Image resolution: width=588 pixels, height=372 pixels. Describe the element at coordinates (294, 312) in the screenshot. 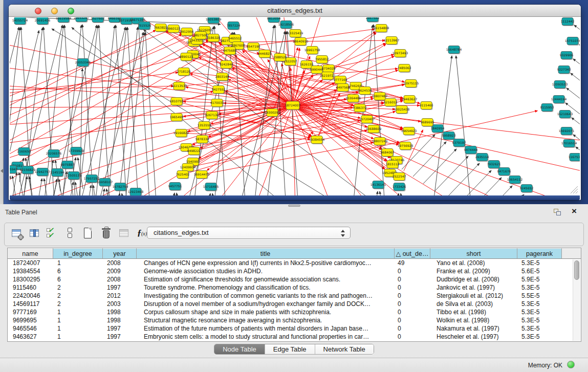

I see `table-row: 977716911998Corpus callosum shape and si…` at that location.